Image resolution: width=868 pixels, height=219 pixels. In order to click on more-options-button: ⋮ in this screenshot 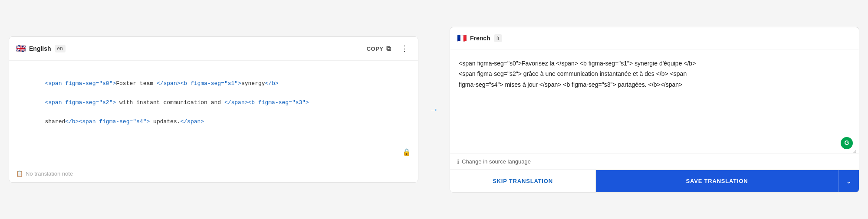, I will do `click(404, 49)`.